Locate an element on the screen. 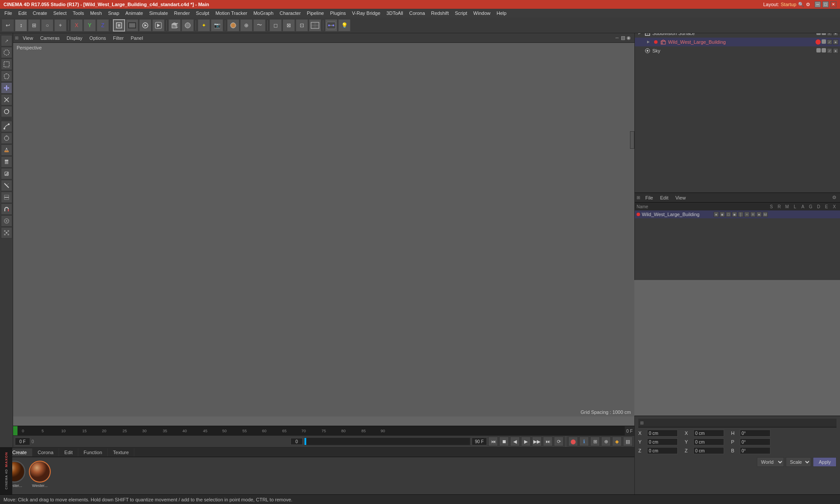 The image size is (840, 504). vp-icon-aspect: ▧ is located at coordinates (623, 38).